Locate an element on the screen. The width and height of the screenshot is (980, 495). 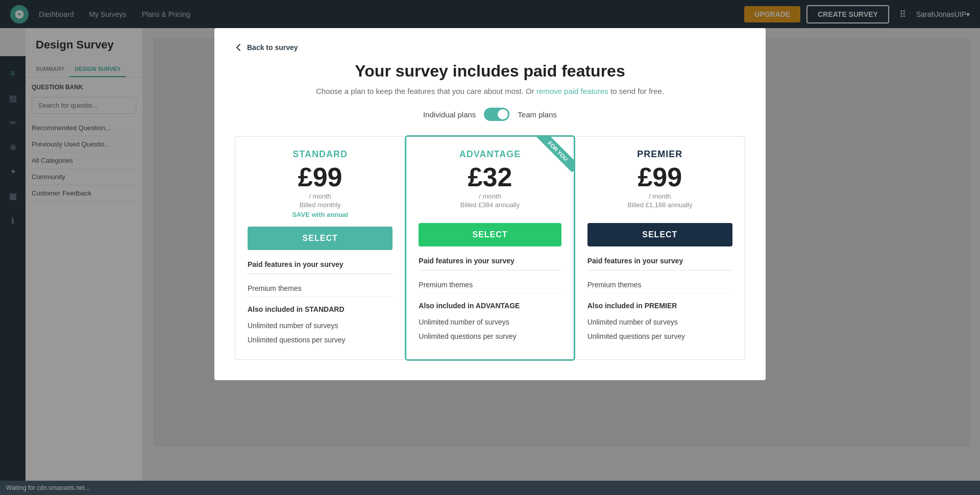
feature-premium-themes-premier: Premium themes is located at coordinates (660, 285).